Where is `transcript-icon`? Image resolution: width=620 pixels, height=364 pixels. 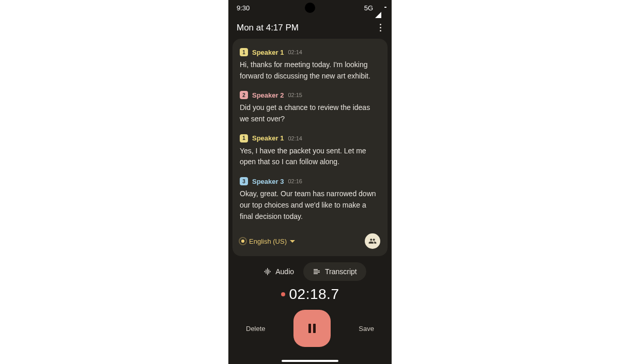
transcript-icon is located at coordinates (317, 272).